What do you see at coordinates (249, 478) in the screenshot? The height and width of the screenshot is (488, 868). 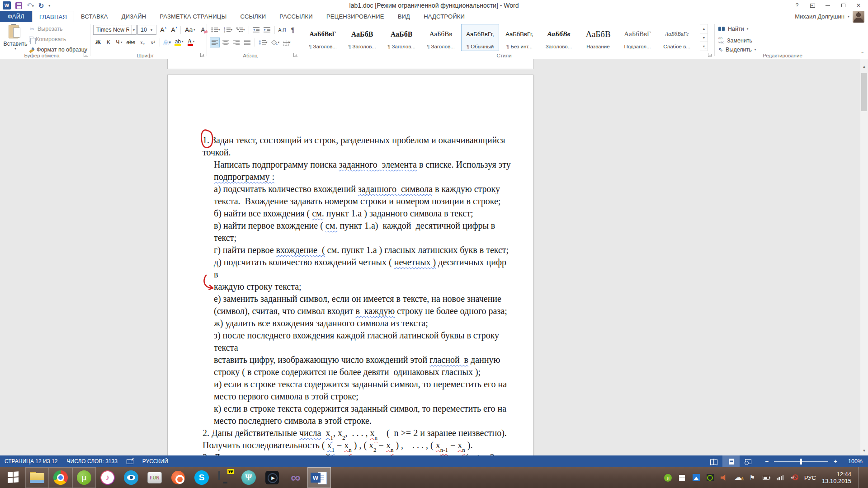 I see `raidcall-taskbar-button` at bounding box center [249, 478].